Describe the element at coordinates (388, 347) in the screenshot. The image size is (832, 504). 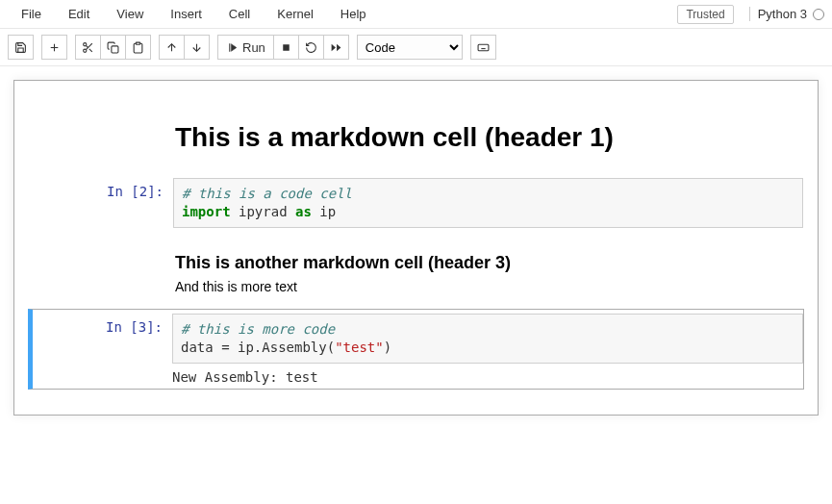
I see `code-text: )` at that location.